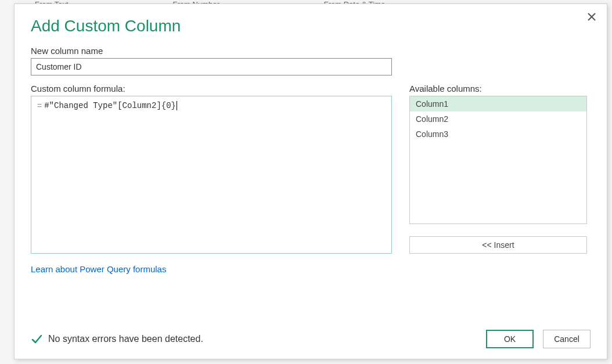 This screenshot has height=364, width=612. Describe the element at coordinates (592, 17) in the screenshot. I see `close-icon` at that location.